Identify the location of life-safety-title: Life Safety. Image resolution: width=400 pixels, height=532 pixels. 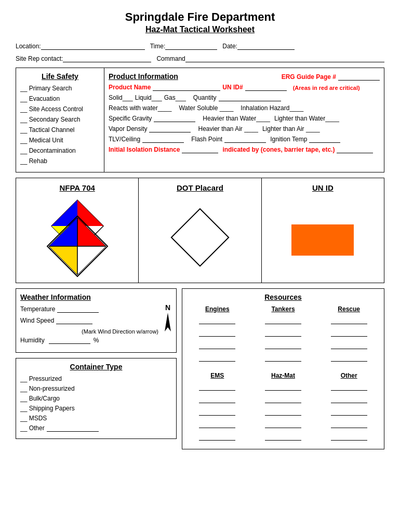
(60, 76).